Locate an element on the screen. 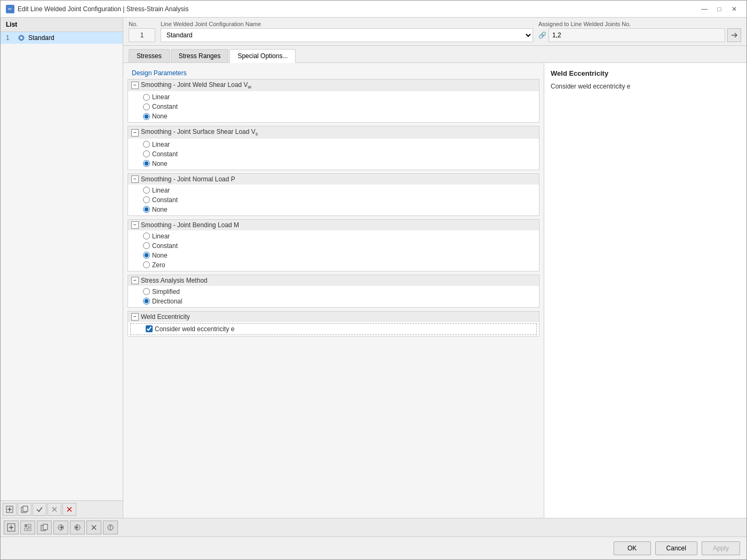 The width and height of the screenshot is (747, 560). minimize-button: — is located at coordinates (704, 9).